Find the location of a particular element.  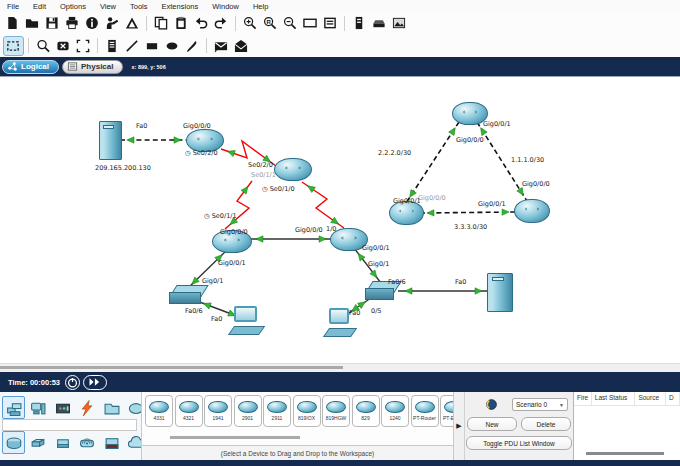

save-button is located at coordinates (52, 23).